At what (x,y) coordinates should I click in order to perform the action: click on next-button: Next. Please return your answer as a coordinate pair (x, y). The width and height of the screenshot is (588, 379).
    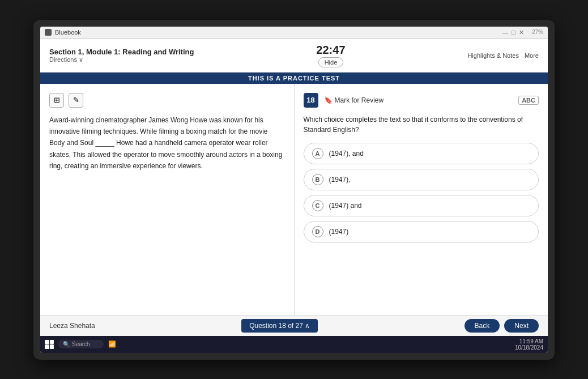
    Looking at the image, I should click on (521, 326).